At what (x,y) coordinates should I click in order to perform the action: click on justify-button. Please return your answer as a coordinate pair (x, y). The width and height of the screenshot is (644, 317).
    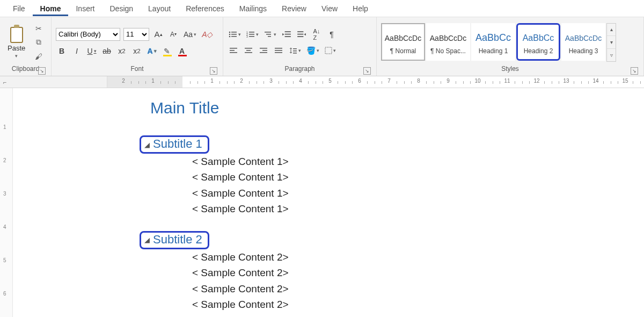
    Looking at the image, I should click on (279, 51).